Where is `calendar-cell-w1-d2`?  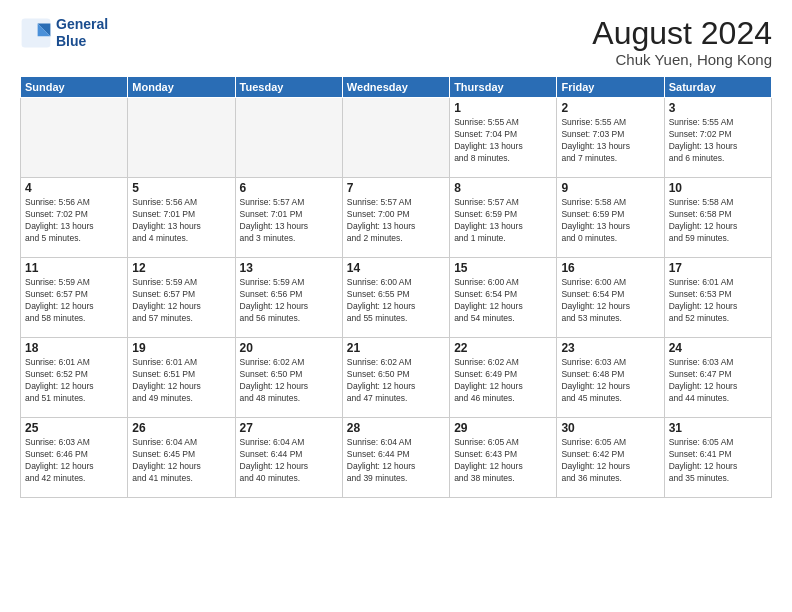 calendar-cell-w1-d2 is located at coordinates (288, 138).